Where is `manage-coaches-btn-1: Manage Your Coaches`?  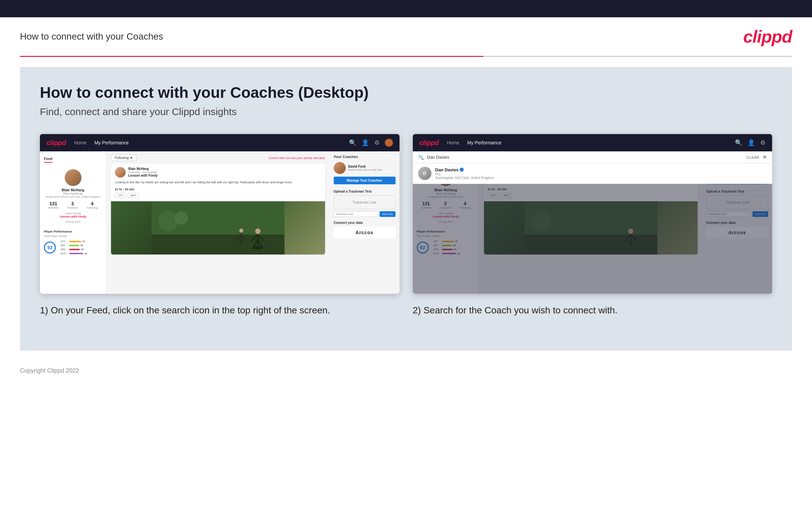
manage-coaches-btn-1: Manage Your Coaches is located at coordinates (365, 181).